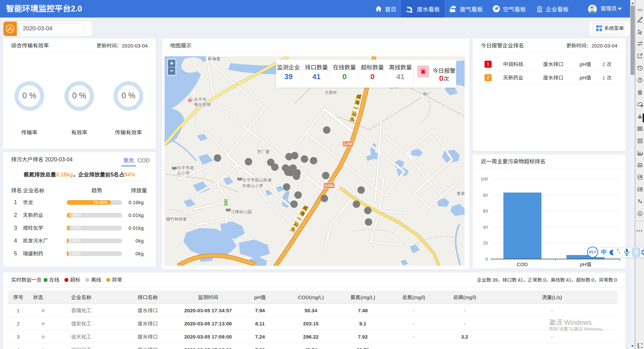 The image size is (644, 349). Describe the element at coordinates (214, 59) in the screenshot. I see `svg-text: 新海里` at that location.